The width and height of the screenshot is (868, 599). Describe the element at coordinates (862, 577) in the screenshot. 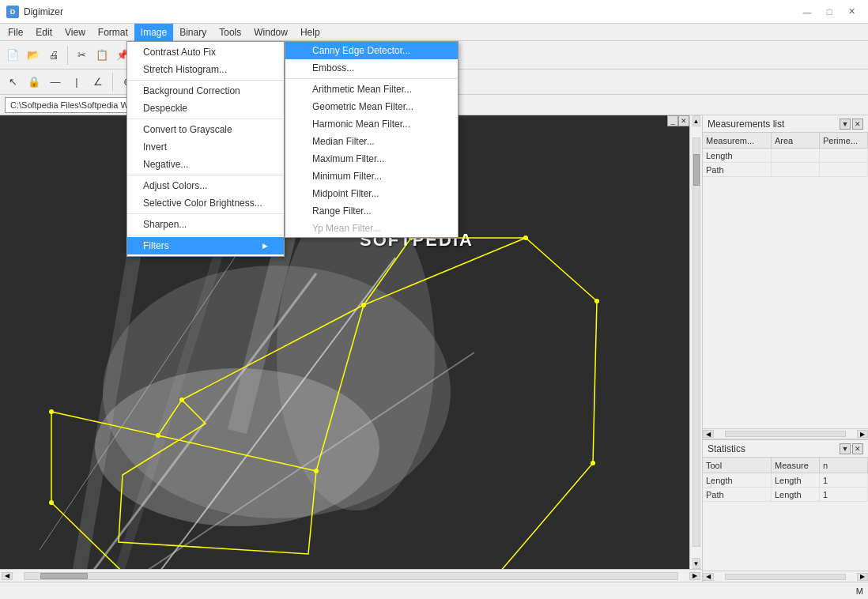

I see `stats-hscroll-right: ▶` at that location.